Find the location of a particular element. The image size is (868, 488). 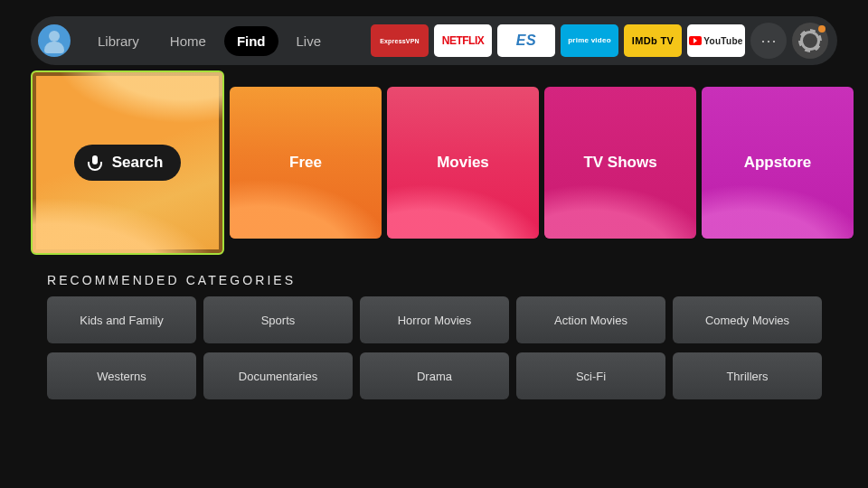

free-label: Free is located at coordinates (306, 163).